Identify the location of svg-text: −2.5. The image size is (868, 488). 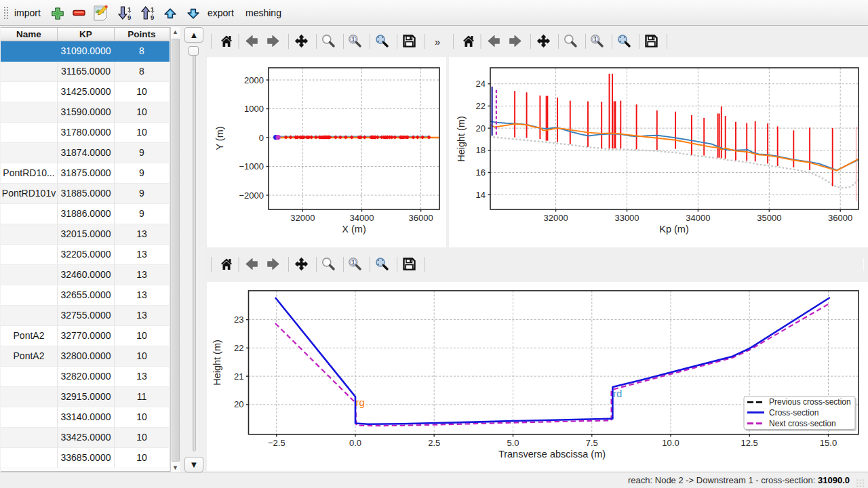
(277, 443).